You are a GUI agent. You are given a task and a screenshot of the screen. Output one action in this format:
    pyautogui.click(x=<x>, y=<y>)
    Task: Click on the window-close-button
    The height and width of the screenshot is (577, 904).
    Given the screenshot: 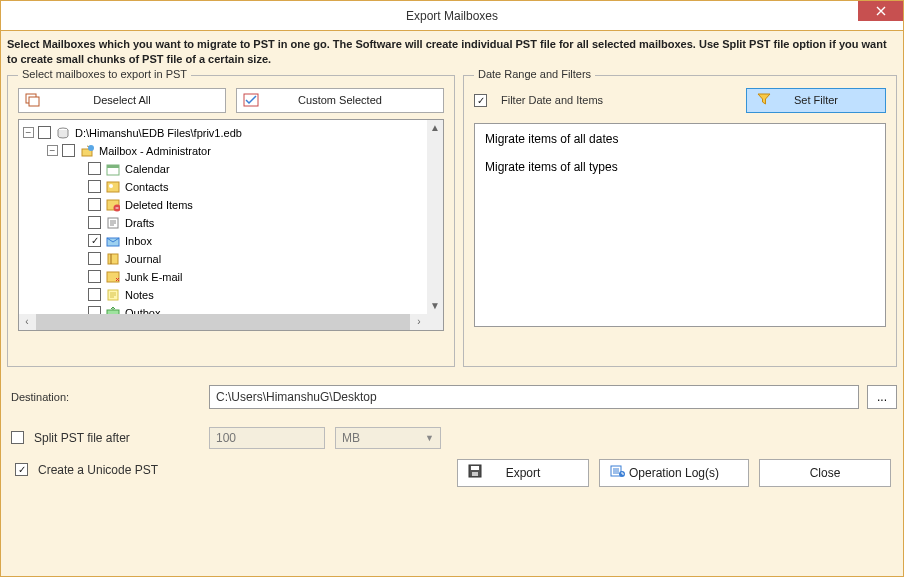 What is the action you would take?
    pyautogui.click(x=880, y=11)
    